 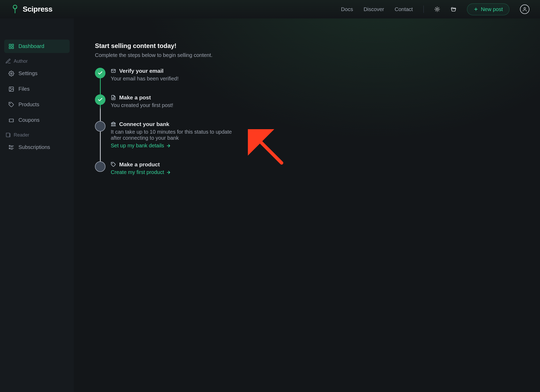 I want to click on sidebar-item-label: Settings, so click(x=28, y=73).